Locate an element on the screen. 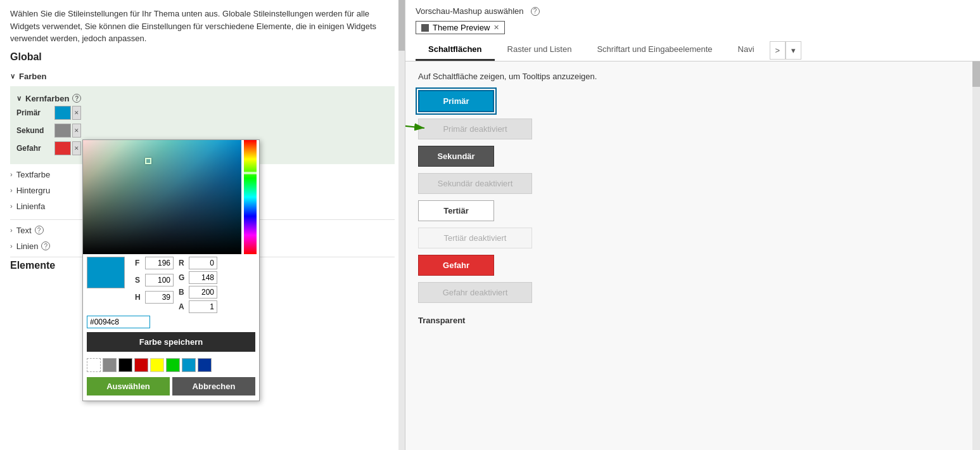 The image size is (980, 450). primar-swatch is located at coordinates (63, 113).